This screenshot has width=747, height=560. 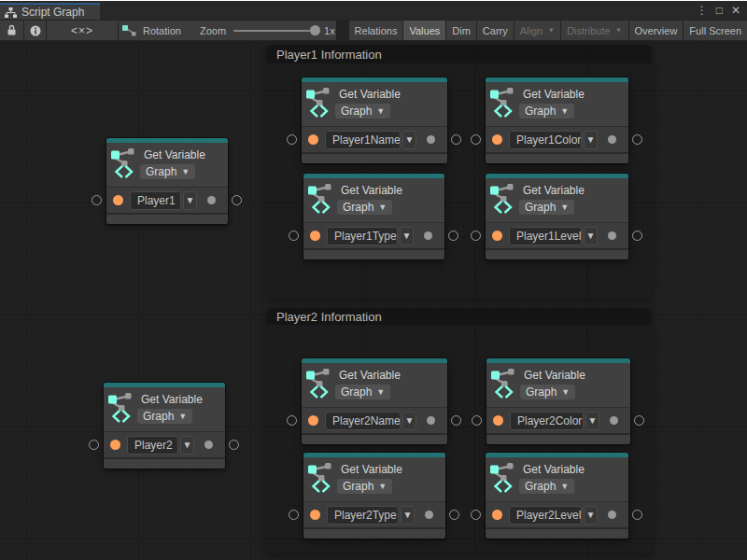 I want to click on toolbar-button-overview: Overview, so click(x=656, y=30).